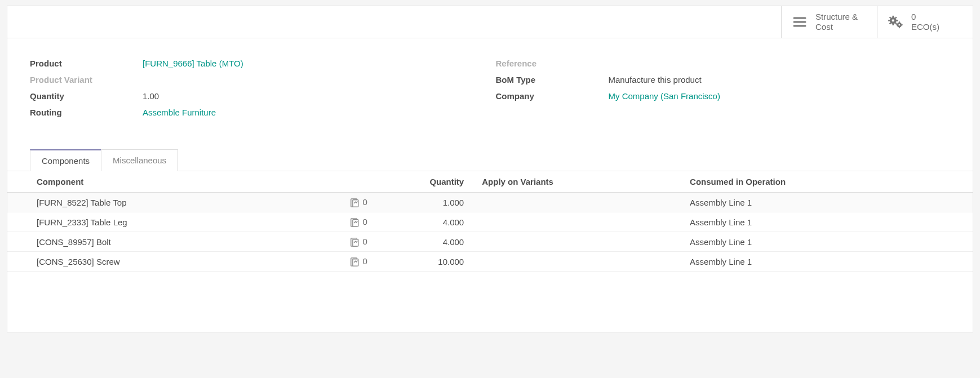  What do you see at coordinates (800, 22) in the screenshot?
I see `list-icon` at bounding box center [800, 22].